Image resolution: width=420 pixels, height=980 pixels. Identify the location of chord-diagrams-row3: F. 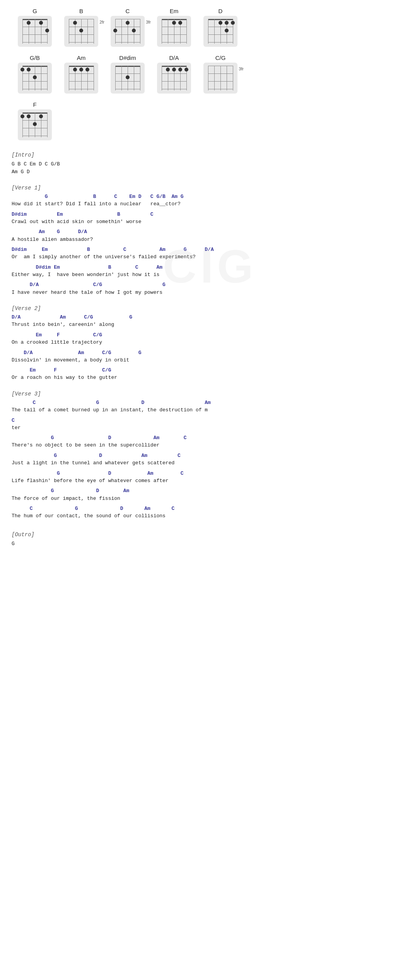
(210, 123).